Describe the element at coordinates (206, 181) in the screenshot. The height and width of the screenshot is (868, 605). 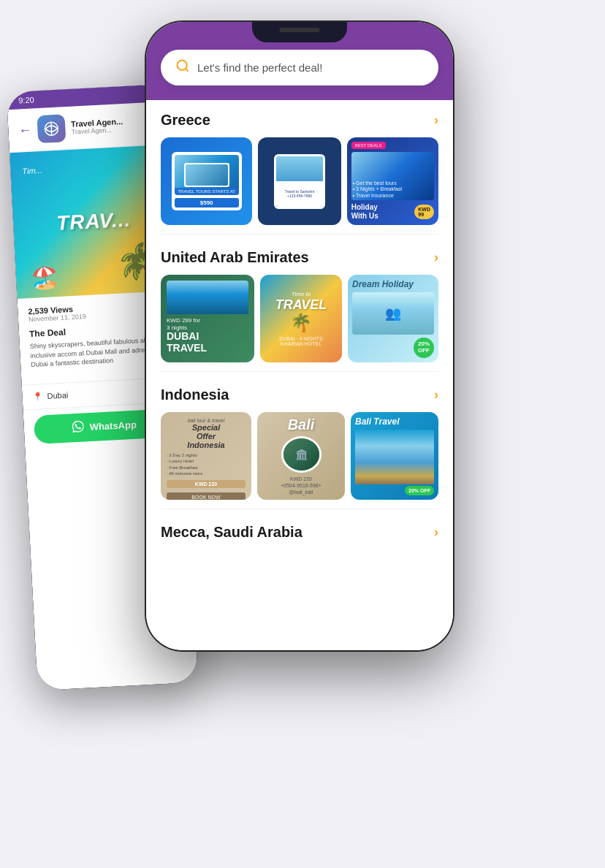
I see `greece-card-1: TRAVEL TOURS STARTS AT $590` at that location.